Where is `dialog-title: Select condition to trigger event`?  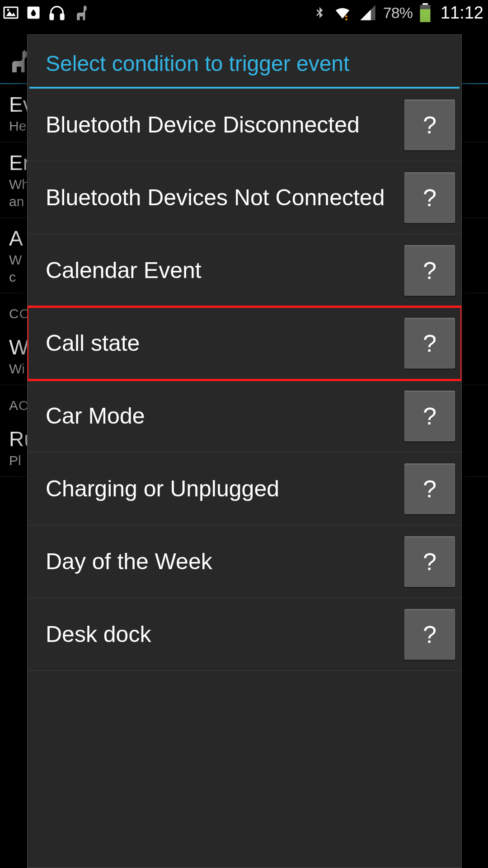 dialog-title: Select condition to trigger event is located at coordinates (244, 63).